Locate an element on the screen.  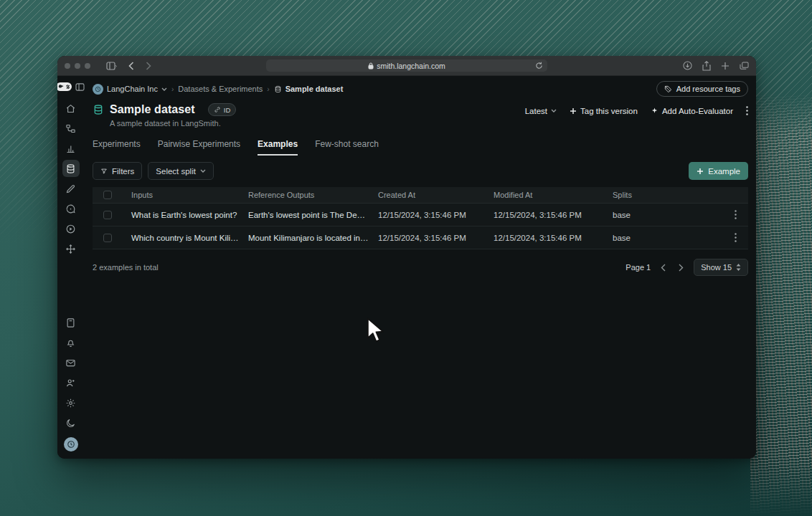
tab-examples: Examples is located at coordinates (278, 148).